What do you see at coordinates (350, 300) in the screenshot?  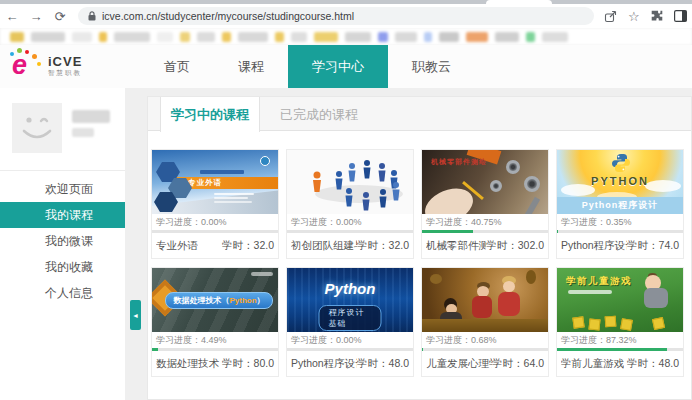 I see `course-thumbnail: Python 程序设计基础` at bounding box center [350, 300].